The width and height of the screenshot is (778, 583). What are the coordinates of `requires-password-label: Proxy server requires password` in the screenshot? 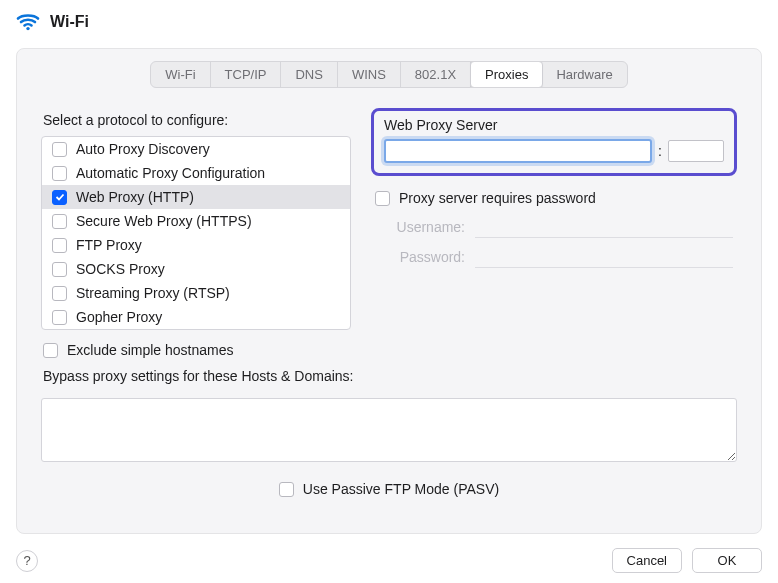 It's located at (498, 198).